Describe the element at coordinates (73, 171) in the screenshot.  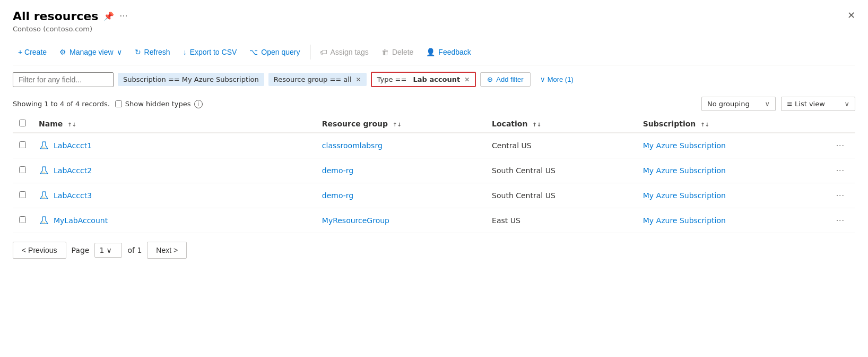
I see `row2-name: LabAccct2` at that location.